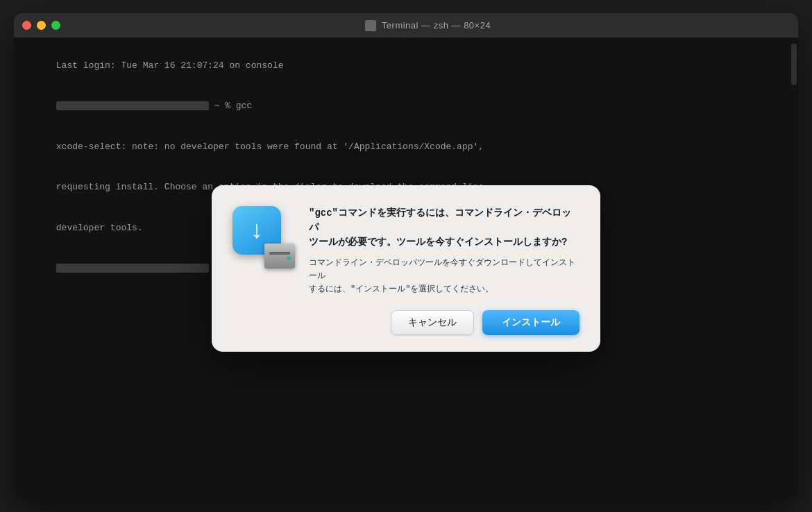 Image resolution: width=812 pixels, height=512 pixels. I want to click on window-title: Terminal — zsh — 80×24, so click(436, 25).